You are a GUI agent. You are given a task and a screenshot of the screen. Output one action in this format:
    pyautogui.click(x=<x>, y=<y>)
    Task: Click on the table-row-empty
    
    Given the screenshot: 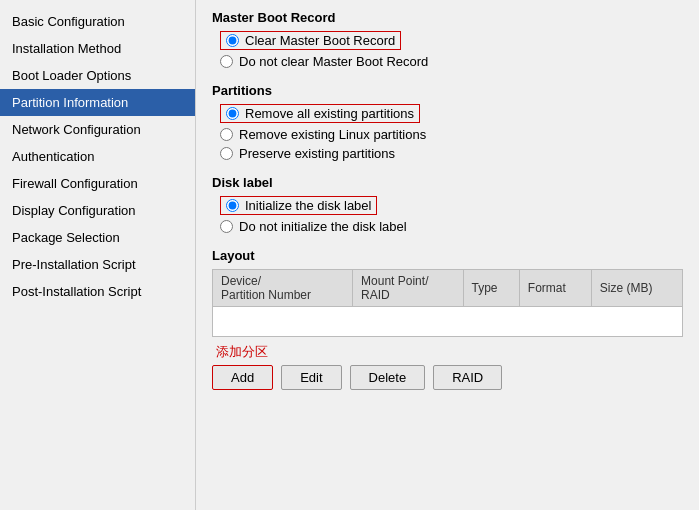 What is the action you would take?
    pyautogui.click(x=448, y=322)
    